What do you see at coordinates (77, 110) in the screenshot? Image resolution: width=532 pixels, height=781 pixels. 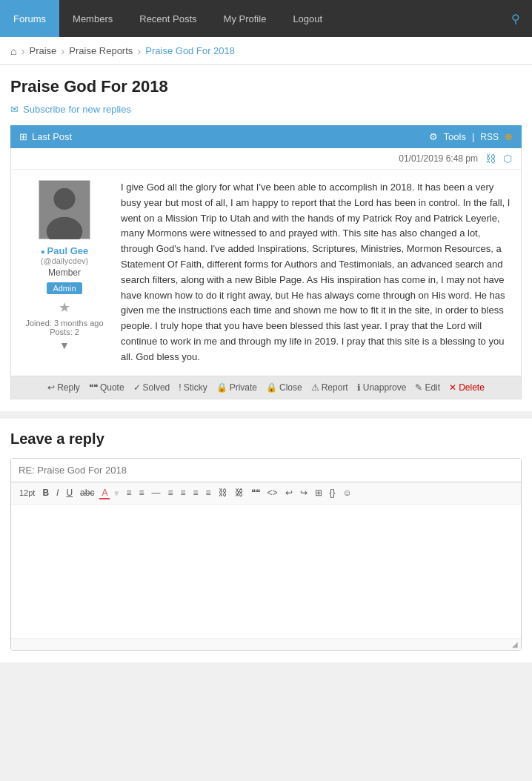 I see `subscribe-label: Subscribe for new replies` at bounding box center [77, 110].